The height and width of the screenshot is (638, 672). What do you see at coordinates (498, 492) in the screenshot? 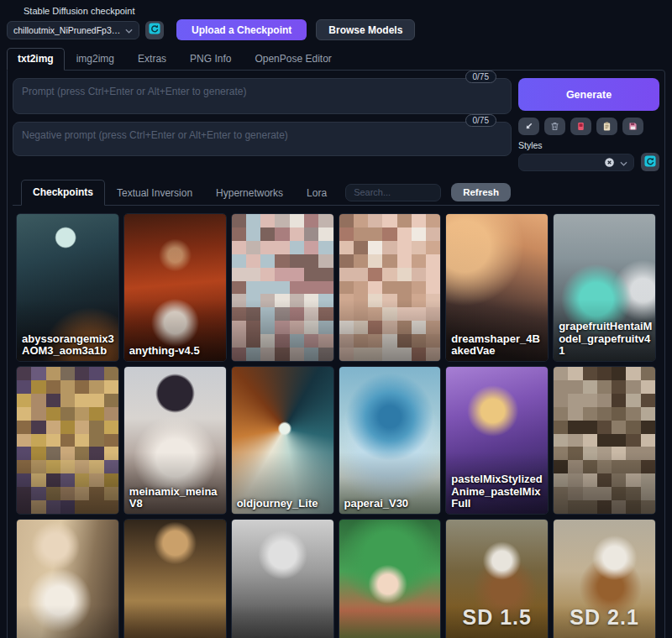
I see `model-card-name: pastelMixStylizedAnime_pastelMixFull` at bounding box center [498, 492].